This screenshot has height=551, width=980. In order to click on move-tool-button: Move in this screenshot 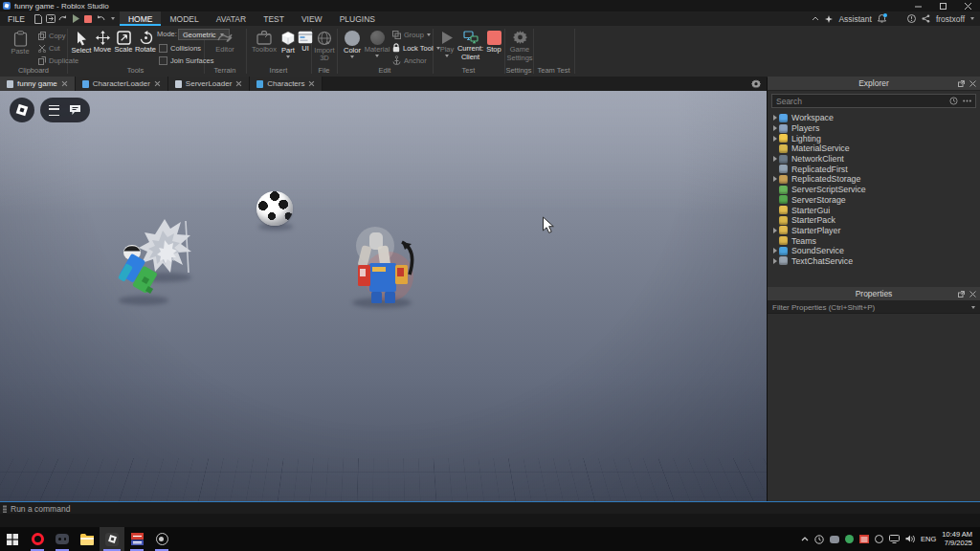, I will do `click(102, 42)`.